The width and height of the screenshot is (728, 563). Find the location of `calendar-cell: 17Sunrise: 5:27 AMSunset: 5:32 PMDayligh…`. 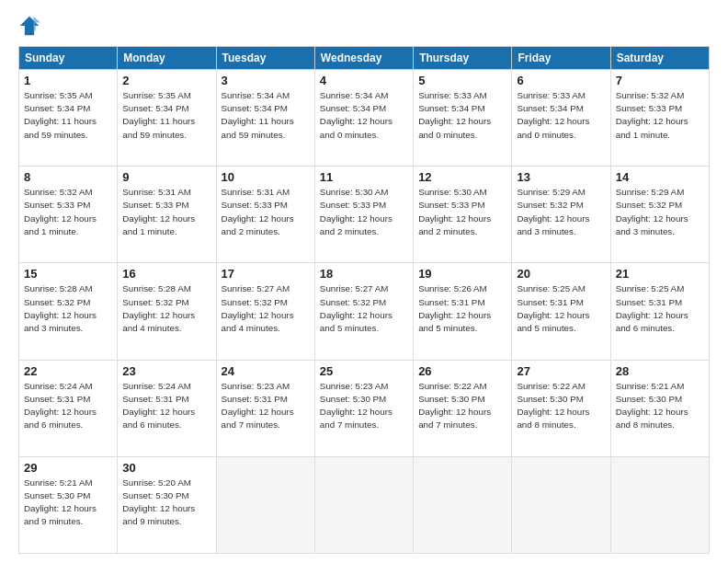

calendar-cell: 17Sunrise: 5:27 AMSunset: 5:32 PMDayligh… is located at coordinates (265, 311).